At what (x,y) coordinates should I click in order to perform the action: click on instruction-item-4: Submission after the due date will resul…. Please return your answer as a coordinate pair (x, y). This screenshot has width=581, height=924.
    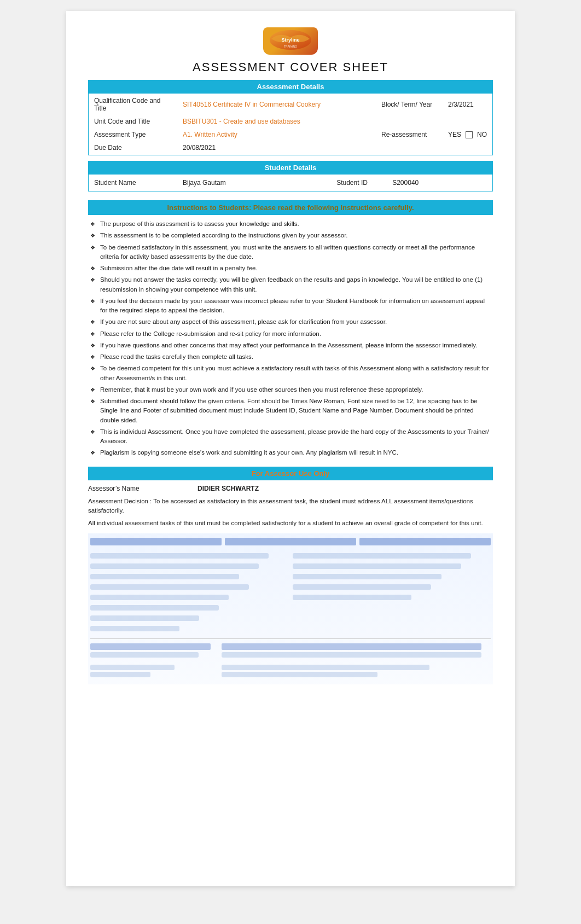
    Looking at the image, I should click on (290, 268).